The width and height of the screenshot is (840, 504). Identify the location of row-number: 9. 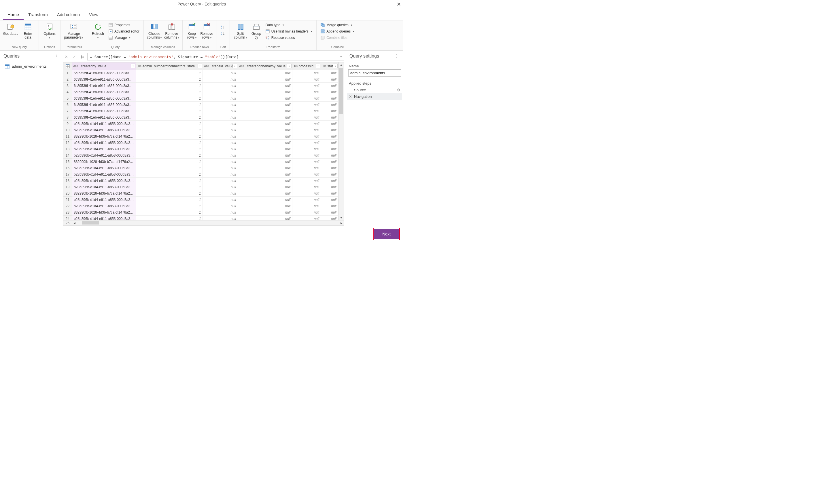
(68, 124).